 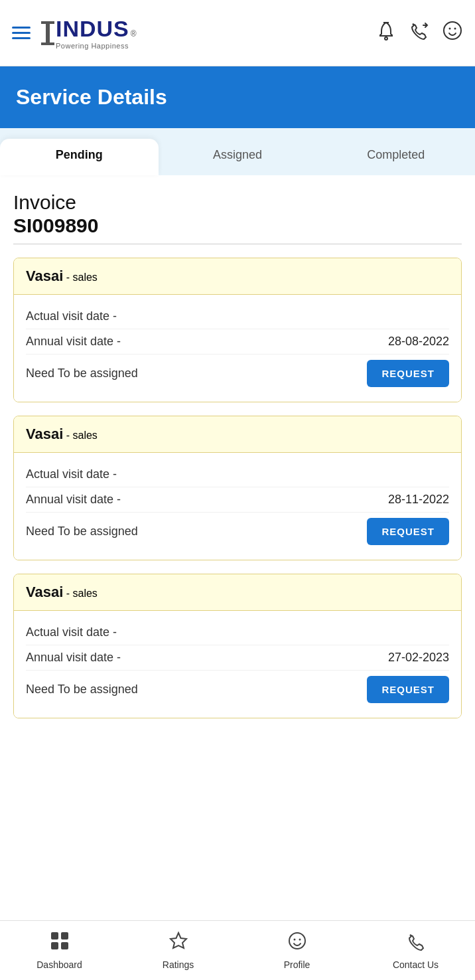 What do you see at coordinates (60, 951) in the screenshot?
I see `nav-item-dashboard: Dashboard` at bounding box center [60, 951].